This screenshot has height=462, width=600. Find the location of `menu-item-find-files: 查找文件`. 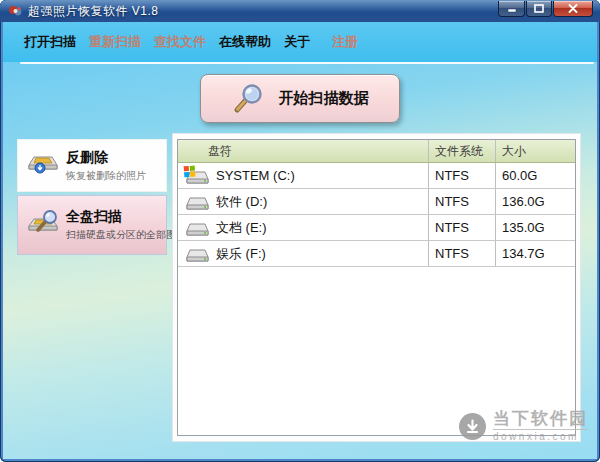

menu-item-find-files: 查找文件 is located at coordinates (180, 42).